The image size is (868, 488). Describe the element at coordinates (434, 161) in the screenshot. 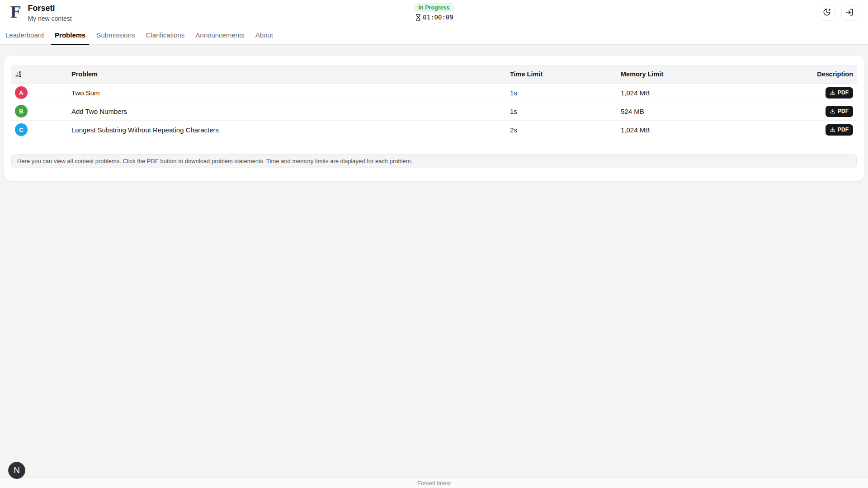

I see `info-note: Here you can view all contest problems. …` at that location.